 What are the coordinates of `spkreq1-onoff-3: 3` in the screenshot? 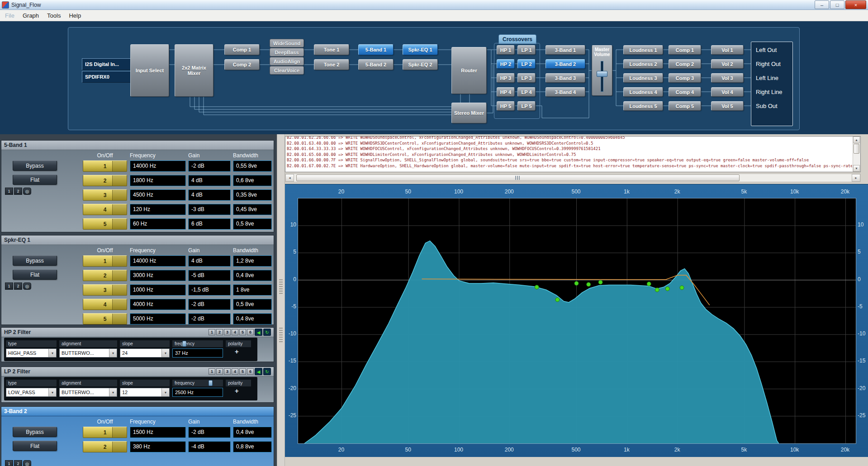 It's located at (105, 290).